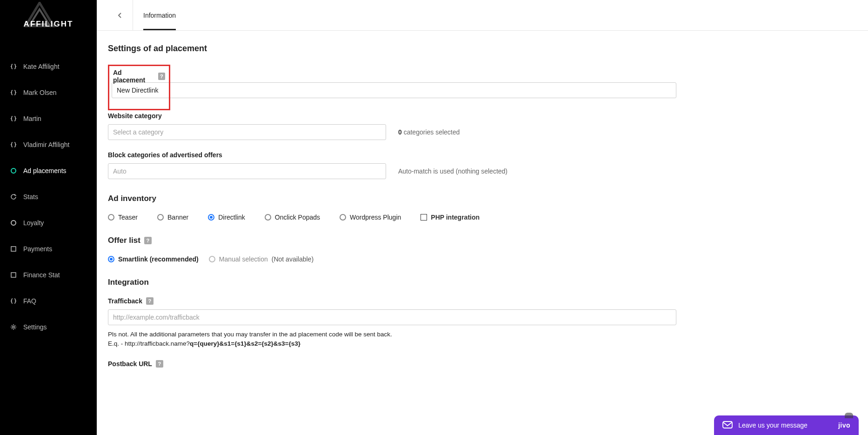  I want to click on trafficback-input, so click(392, 317).